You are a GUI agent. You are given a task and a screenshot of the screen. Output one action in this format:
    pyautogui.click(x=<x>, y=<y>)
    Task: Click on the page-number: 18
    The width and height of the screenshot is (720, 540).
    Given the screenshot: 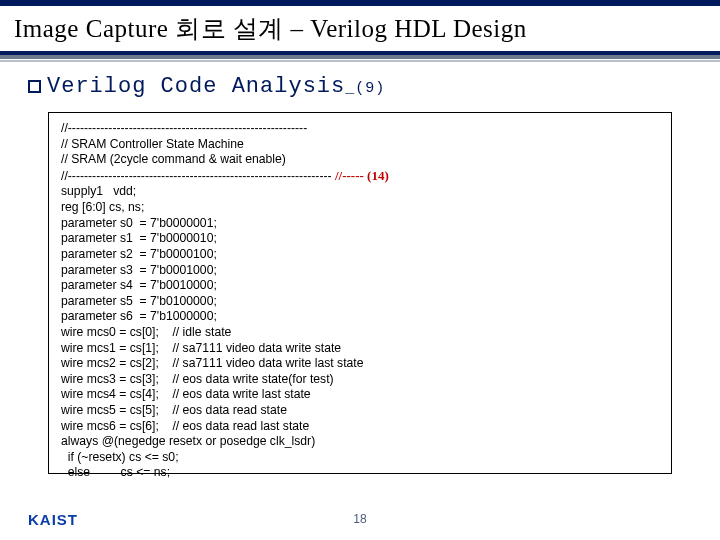 What is the action you would take?
    pyautogui.click(x=360, y=519)
    